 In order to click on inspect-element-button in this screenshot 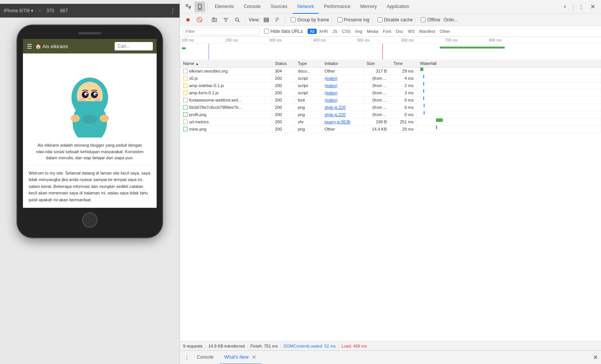, I will do `click(188, 7)`.